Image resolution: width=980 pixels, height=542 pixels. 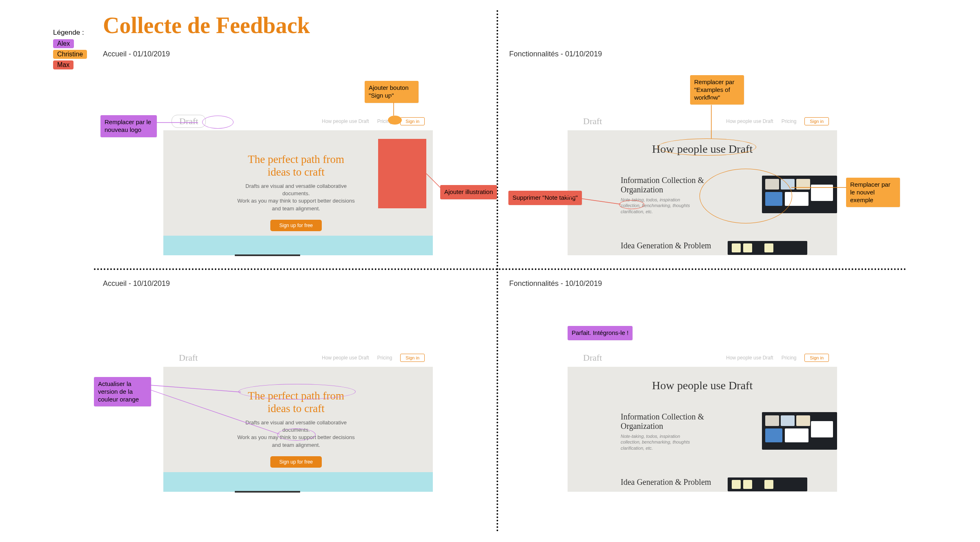 What do you see at coordinates (298, 184) in the screenshot?
I see `mockup-home-v1: Draft How people use Draft Pricing Sign …` at bounding box center [298, 184].